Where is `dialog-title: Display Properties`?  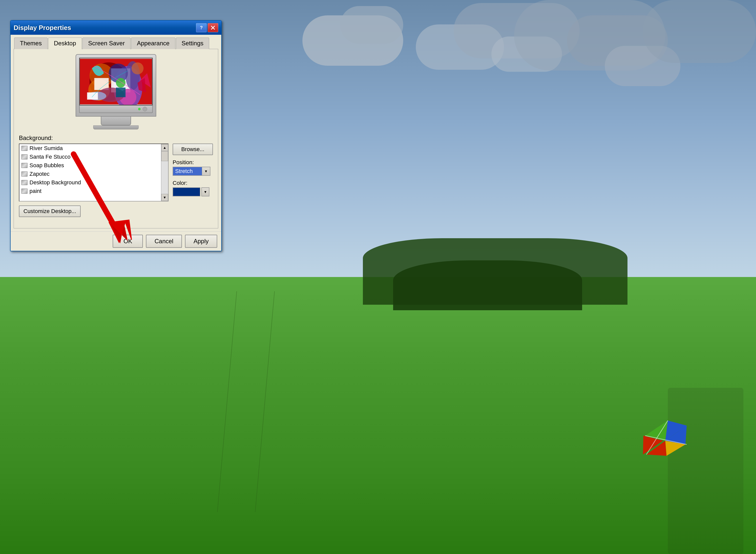
dialog-title: Display Properties is located at coordinates (42, 28).